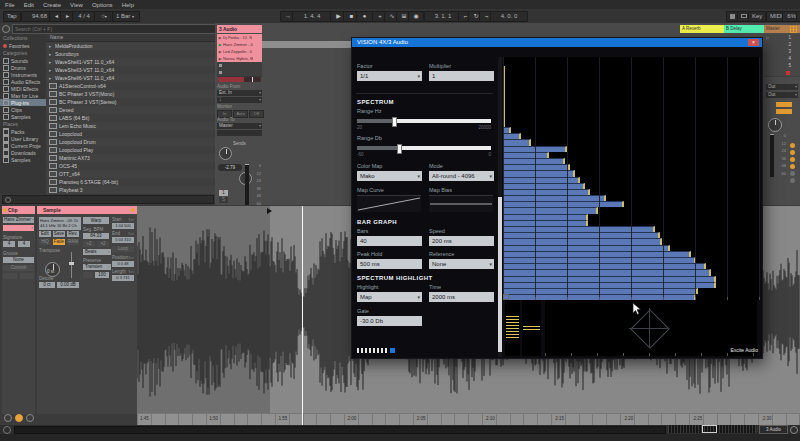  I want to click on end-field: 5 04 310, so click(123, 240).